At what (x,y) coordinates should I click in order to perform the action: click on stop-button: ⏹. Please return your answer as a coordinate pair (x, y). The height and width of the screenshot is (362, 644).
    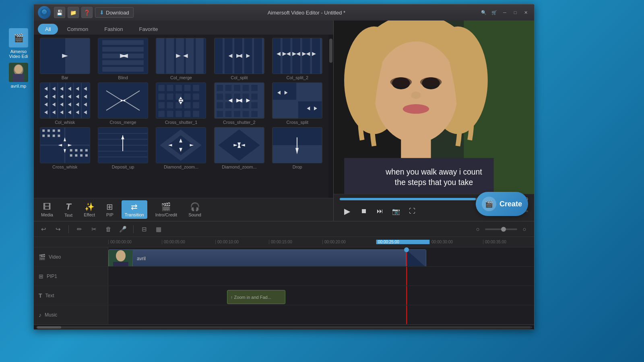
    Looking at the image, I should click on (364, 211).